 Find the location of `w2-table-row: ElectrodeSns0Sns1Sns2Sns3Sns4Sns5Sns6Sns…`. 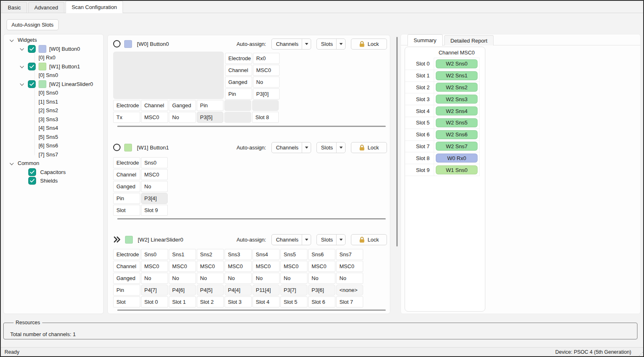

w2-table-row: ElectrodeSns0Sns1Sns2Sns3Sns4Sns5Sns6Sns… is located at coordinates (238, 255).